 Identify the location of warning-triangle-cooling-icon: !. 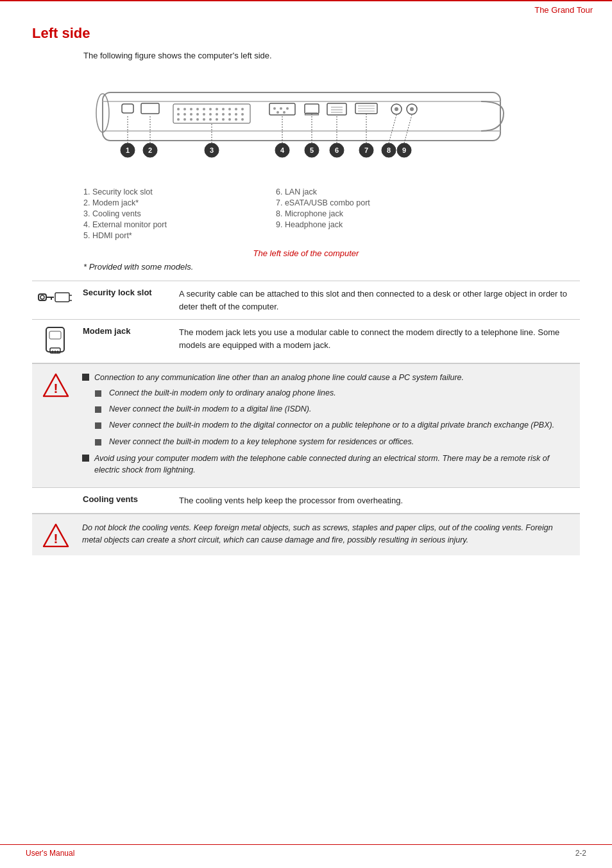
(56, 535).